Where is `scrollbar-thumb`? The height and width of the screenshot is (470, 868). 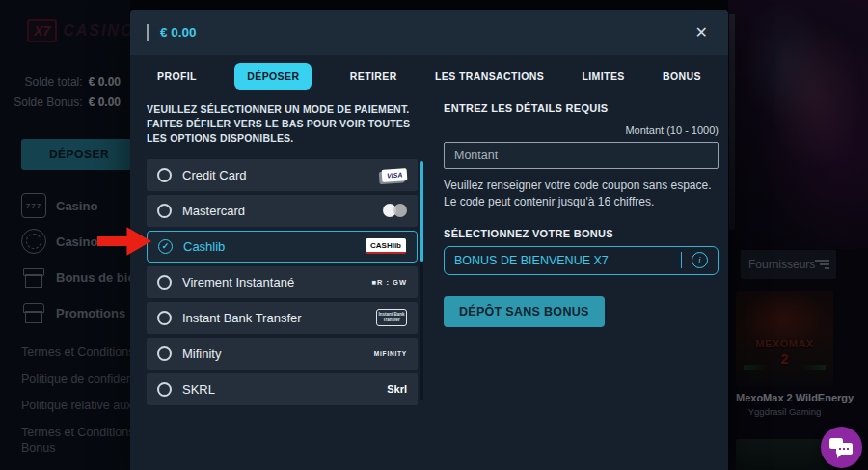
scrollbar-thumb is located at coordinates (422, 211).